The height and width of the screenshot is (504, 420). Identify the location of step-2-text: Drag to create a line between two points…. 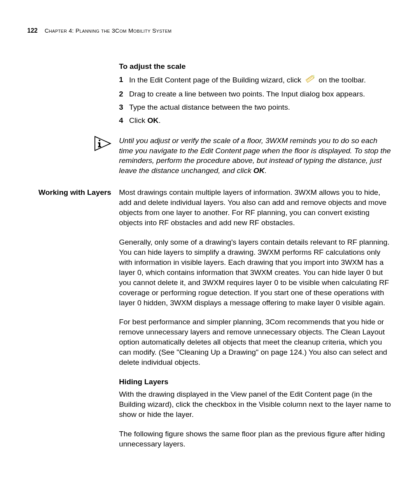
(261, 94).